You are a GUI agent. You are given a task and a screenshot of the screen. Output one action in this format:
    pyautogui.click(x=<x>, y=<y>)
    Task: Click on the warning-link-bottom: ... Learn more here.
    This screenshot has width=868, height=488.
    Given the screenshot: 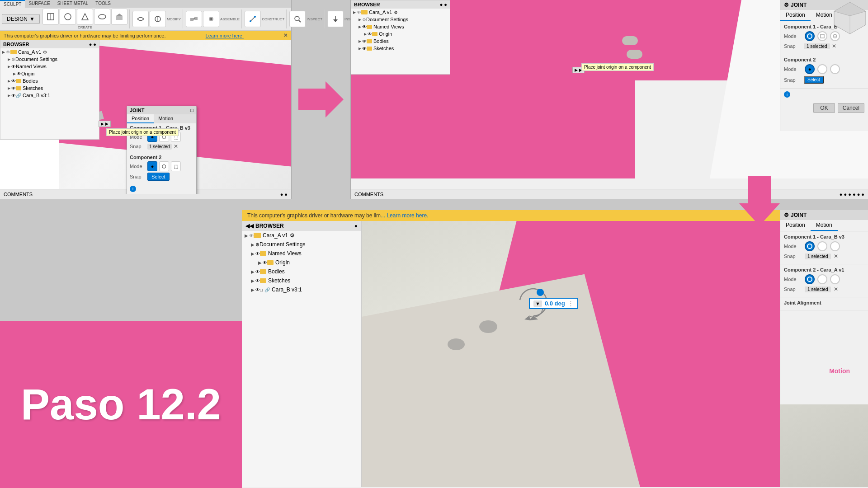 What is the action you would take?
    pyautogui.click(x=404, y=216)
    